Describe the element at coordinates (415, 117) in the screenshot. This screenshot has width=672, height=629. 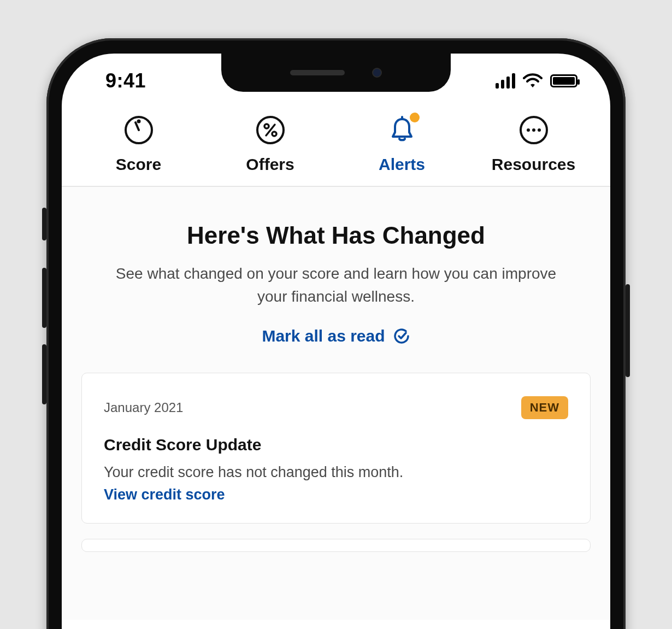
I see `notification-dot-icon` at that location.